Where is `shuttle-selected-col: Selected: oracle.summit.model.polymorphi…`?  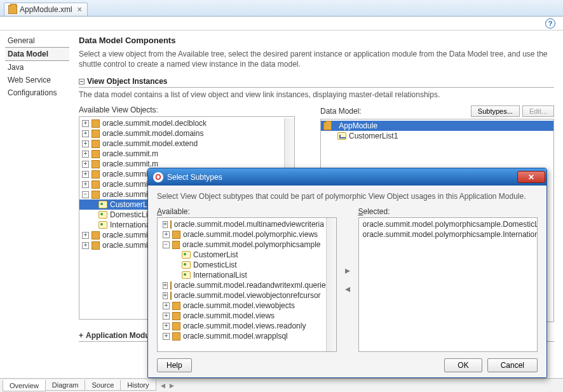 shuttle-selected-col: Selected: oracle.summit.model.polymorphi… is located at coordinates (449, 280).